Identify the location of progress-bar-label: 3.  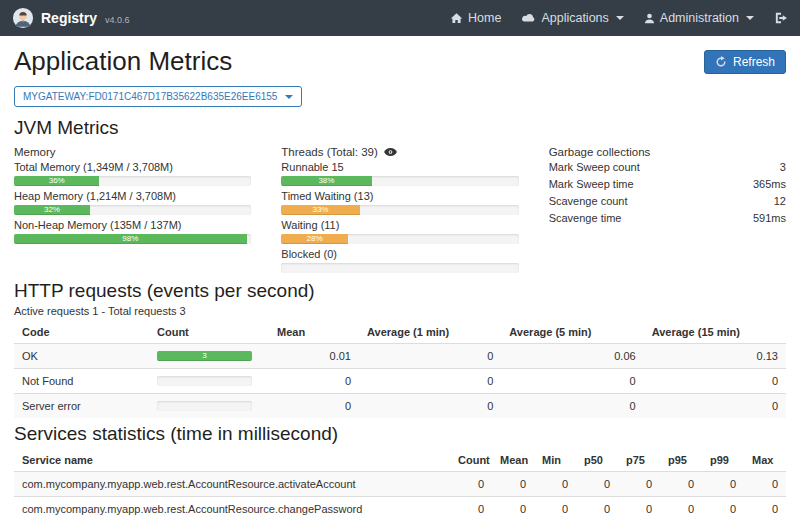
(204, 356).